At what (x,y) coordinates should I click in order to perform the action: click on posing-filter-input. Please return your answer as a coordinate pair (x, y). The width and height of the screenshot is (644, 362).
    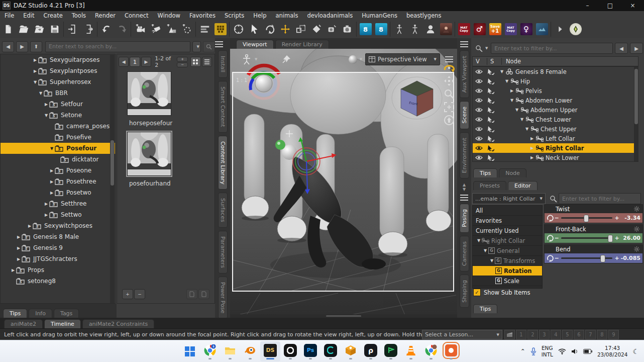
    Looking at the image, I should click on (600, 199).